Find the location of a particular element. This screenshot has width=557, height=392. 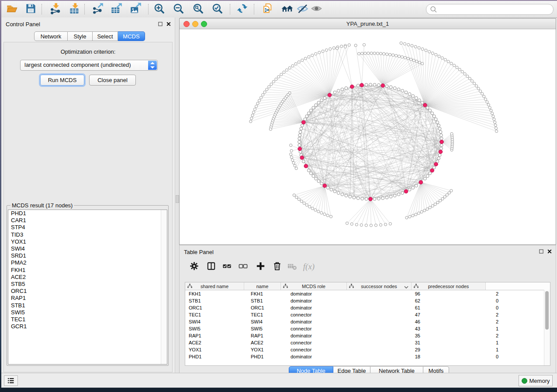

cell-name: SWI4 is located at coordinates (267, 322).